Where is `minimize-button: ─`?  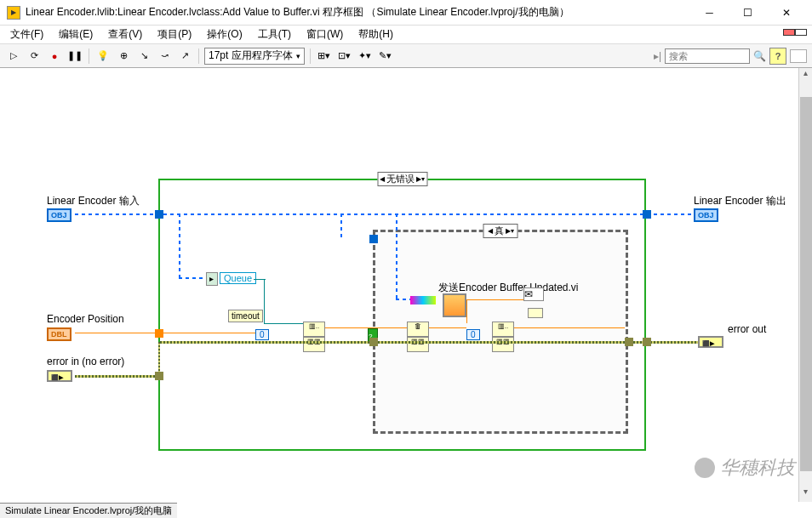
minimize-button: ─ is located at coordinates (710, 13).